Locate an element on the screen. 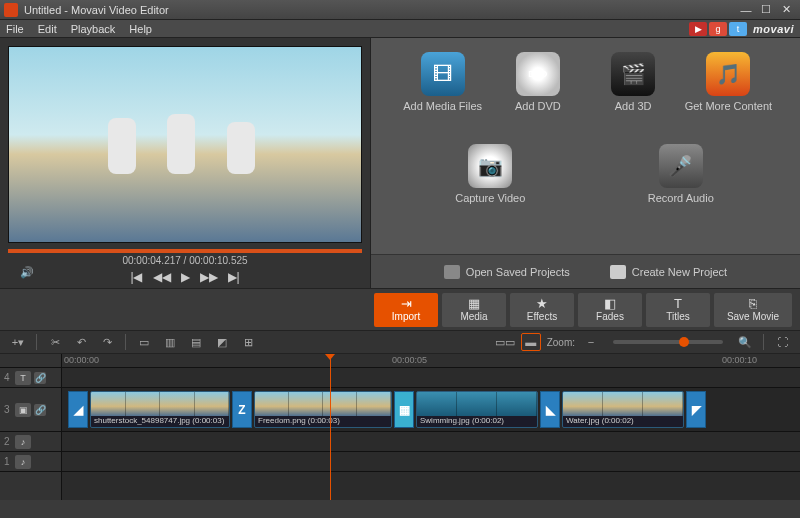 This screenshot has height=518, width=800. microphone-icon: 🎤 is located at coordinates (681, 166).